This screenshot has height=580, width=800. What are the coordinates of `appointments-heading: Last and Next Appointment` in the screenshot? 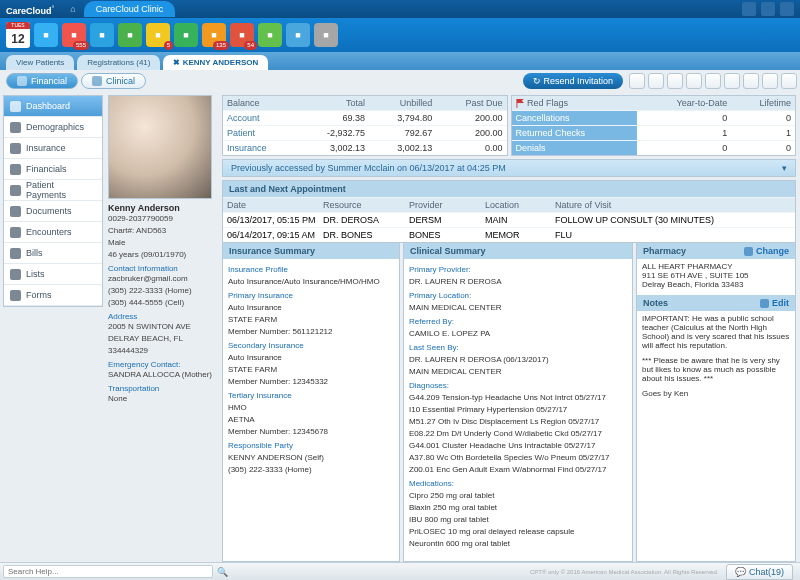 It's located at (509, 189).